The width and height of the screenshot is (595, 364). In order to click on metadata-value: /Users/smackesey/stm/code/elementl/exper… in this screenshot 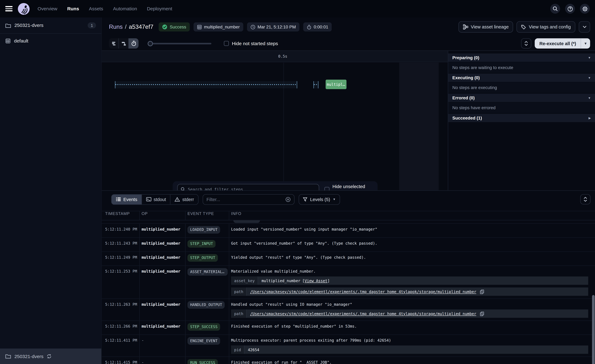, I will do `click(367, 314)`.